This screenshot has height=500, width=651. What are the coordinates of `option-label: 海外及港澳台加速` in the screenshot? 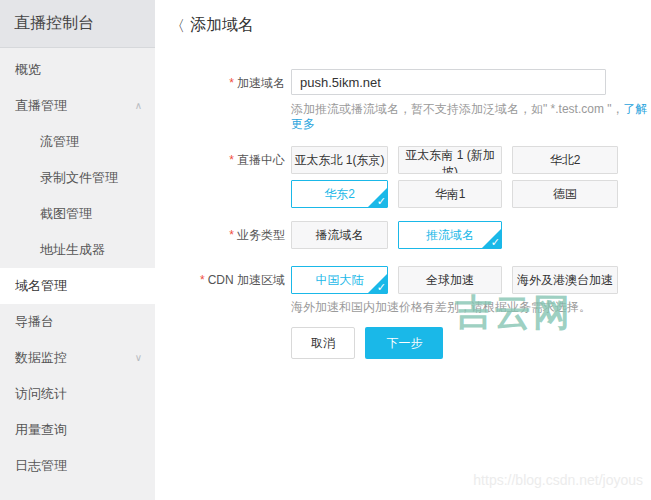 It's located at (565, 280).